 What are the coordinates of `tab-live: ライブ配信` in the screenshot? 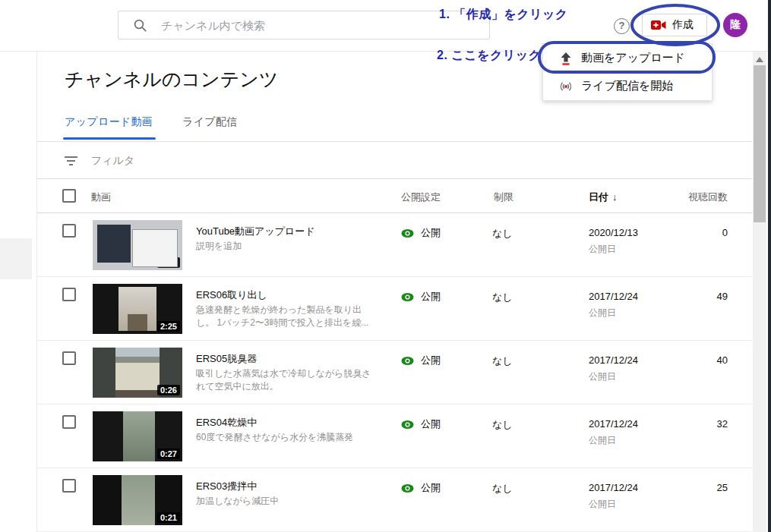 It's located at (210, 122).